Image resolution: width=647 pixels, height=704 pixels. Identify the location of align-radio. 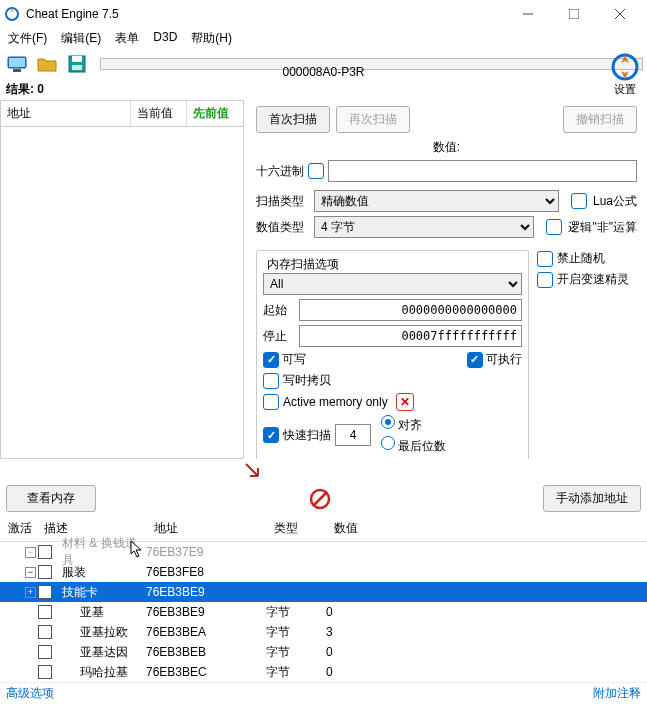
(388, 422).